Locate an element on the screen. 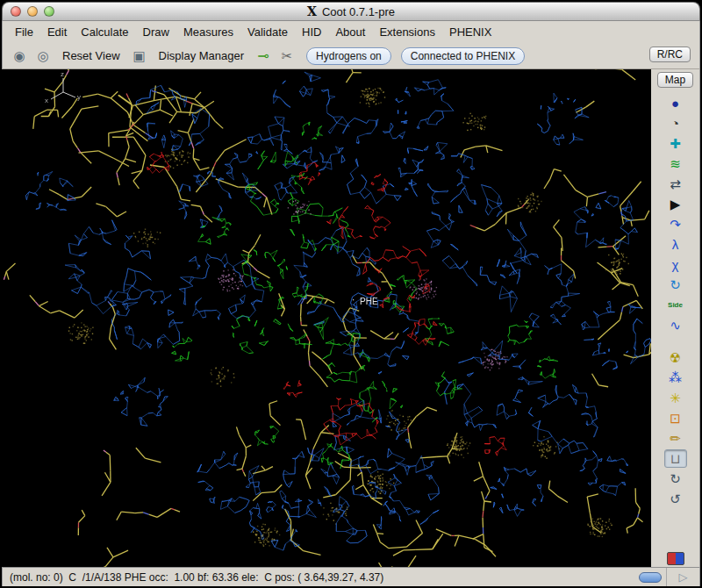 The height and width of the screenshot is (588, 702). menu-file: File is located at coordinates (25, 32).